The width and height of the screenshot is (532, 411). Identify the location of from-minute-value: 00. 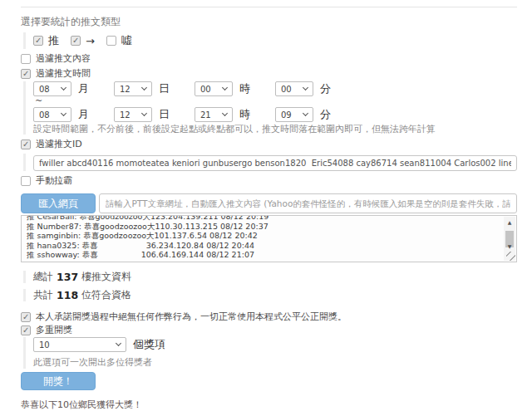
(286, 90).